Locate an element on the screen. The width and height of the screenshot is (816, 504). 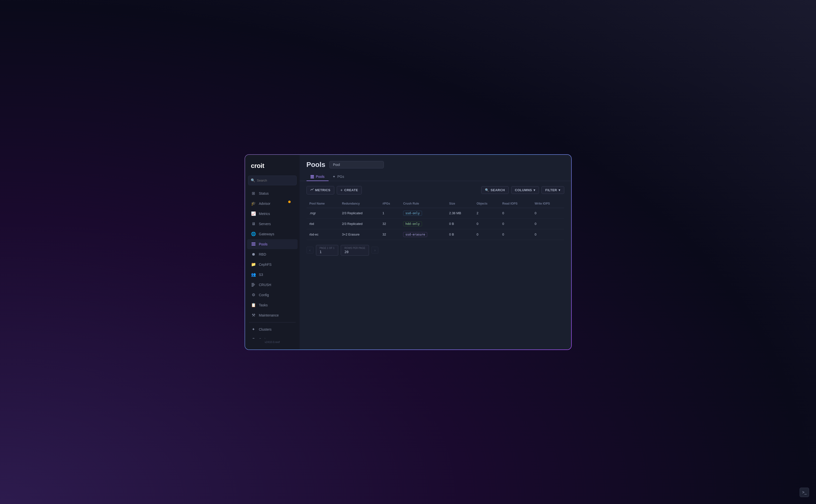
filter-button: FILTER ▾ is located at coordinates (553, 190).